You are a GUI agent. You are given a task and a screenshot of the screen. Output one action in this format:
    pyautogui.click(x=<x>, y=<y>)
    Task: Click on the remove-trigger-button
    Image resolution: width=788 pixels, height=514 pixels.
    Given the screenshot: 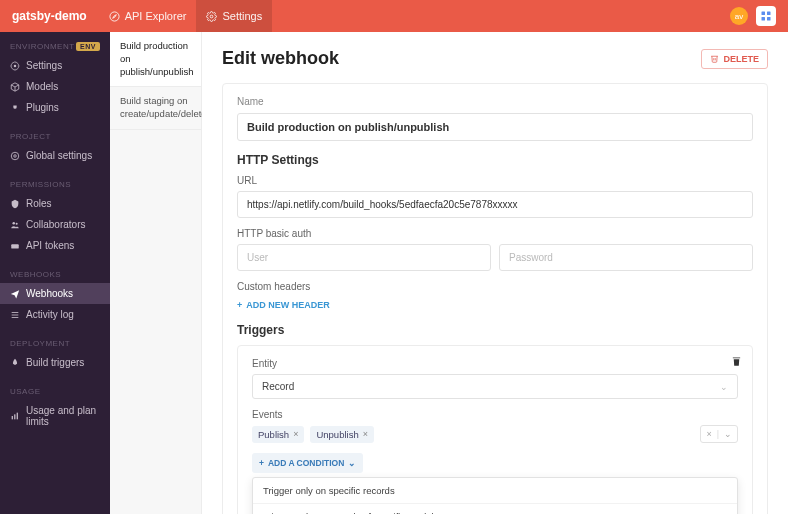 What is the action you would take?
    pyautogui.click(x=736, y=362)
    